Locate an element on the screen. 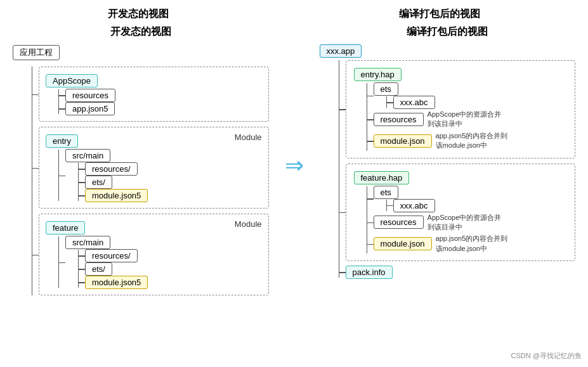 The width and height of the screenshot is (588, 367). entry-modulejson5-node: module.json5 is located at coordinates (117, 195).